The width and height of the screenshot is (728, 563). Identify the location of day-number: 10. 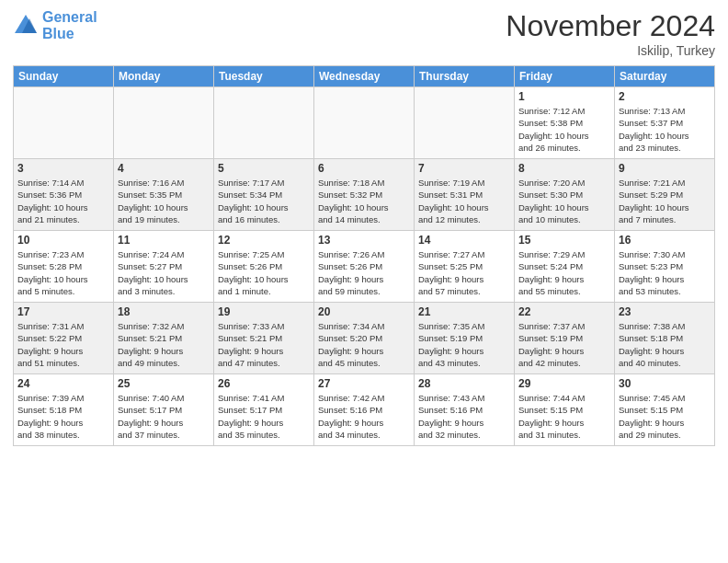
(63, 240).